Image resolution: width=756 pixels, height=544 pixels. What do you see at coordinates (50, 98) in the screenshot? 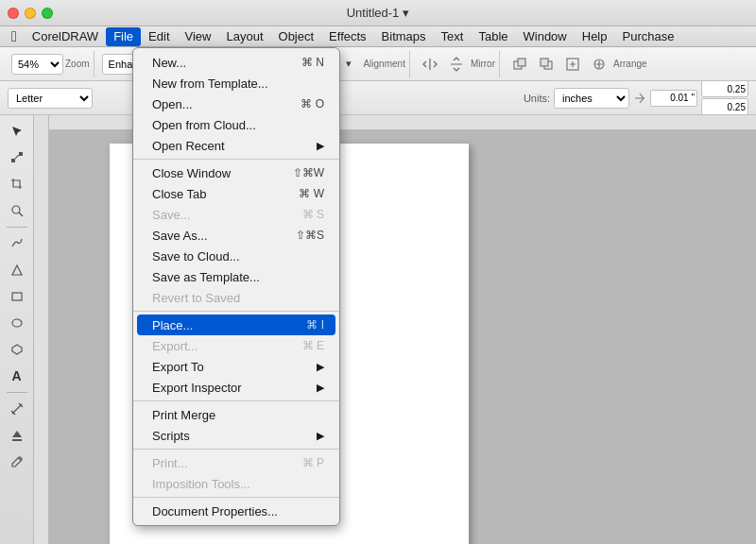
I see `font-select: Letter` at bounding box center [50, 98].